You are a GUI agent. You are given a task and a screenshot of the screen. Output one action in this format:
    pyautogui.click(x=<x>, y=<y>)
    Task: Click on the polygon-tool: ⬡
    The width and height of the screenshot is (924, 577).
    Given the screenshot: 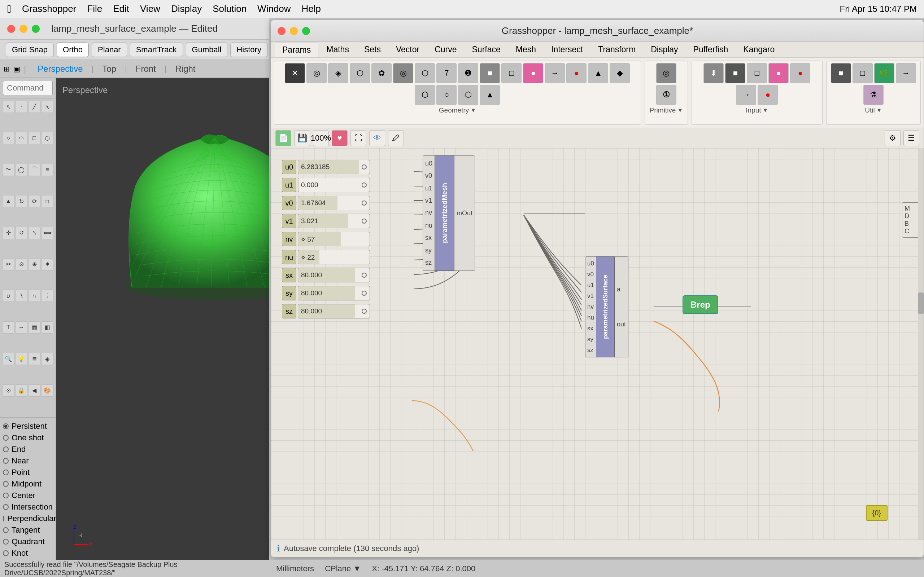 What is the action you would take?
    pyautogui.click(x=47, y=138)
    